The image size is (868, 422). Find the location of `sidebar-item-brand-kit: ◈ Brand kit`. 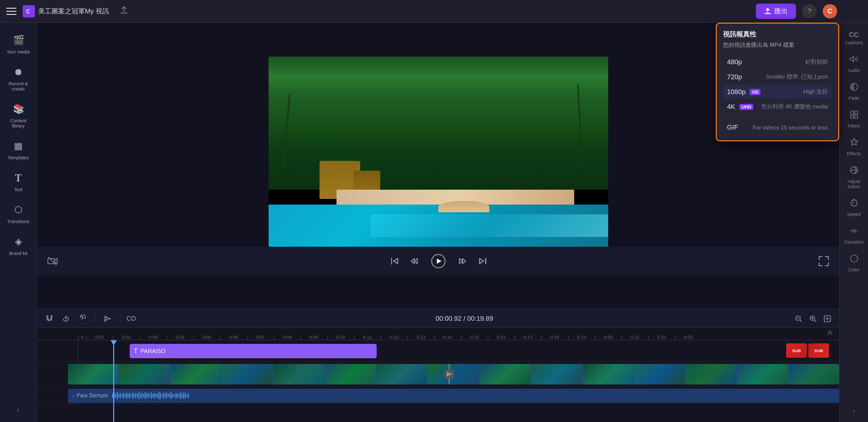

sidebar-item-brand-kit: ◈ Brand kit is located at coordinates (19, 245).